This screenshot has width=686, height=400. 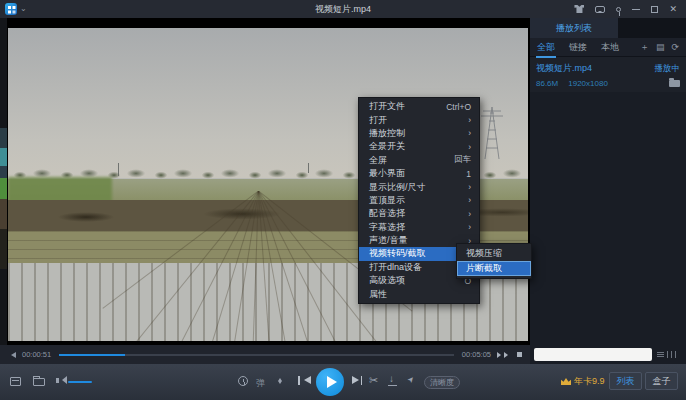 What do you see at coordinates (24, 9) in the screenshot?
I see `chevron-down-icon: ⌄` at bounding box center [24, 9].